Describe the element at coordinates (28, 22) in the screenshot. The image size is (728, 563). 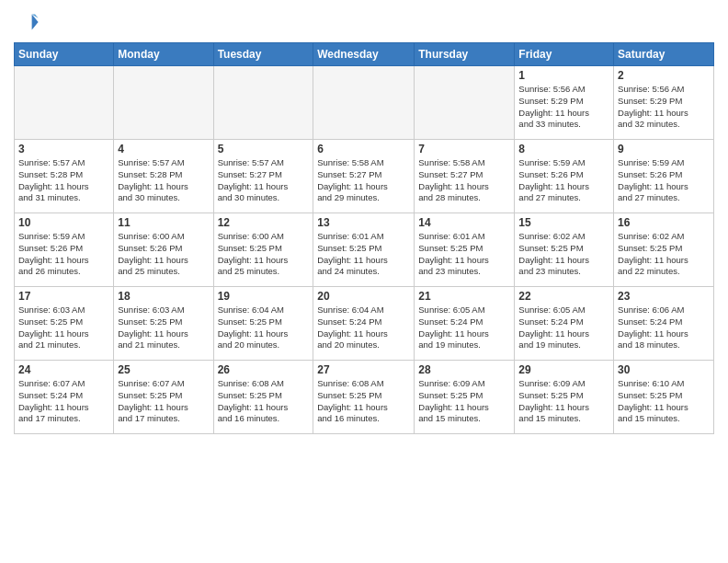
I see `logo` at that location.